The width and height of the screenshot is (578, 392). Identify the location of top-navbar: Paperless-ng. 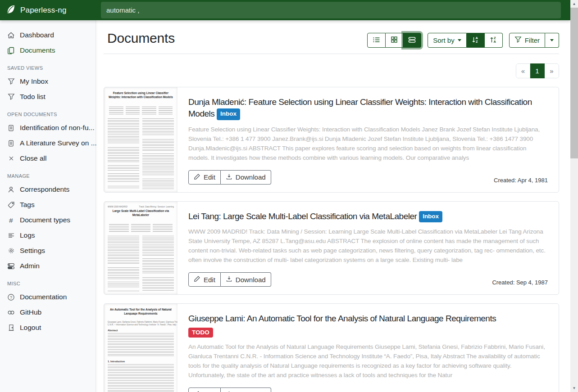
(285, 10).